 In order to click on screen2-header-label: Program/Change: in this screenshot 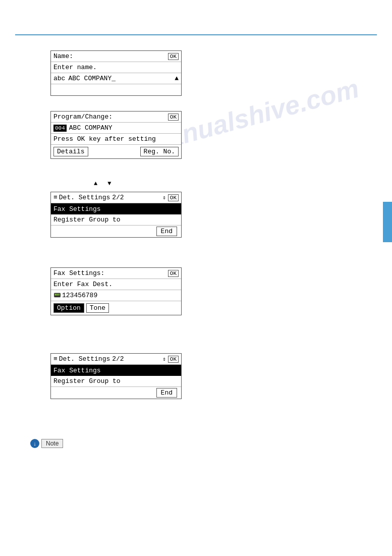, I will do `click(83, 117)`.